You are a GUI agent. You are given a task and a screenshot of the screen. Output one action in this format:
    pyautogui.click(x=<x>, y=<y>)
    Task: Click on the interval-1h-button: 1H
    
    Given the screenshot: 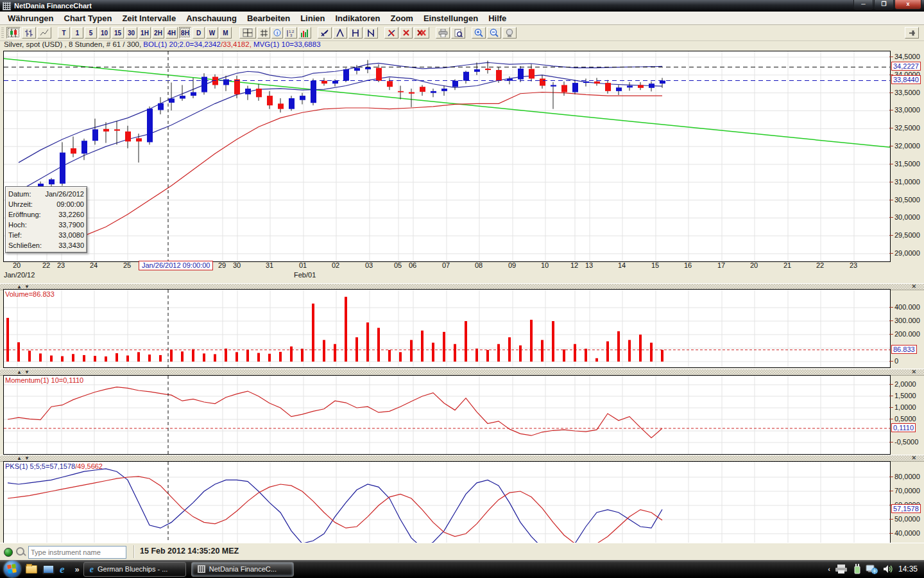 What is the action you would take?
    pyautogui.click(x=145, y=33)
    